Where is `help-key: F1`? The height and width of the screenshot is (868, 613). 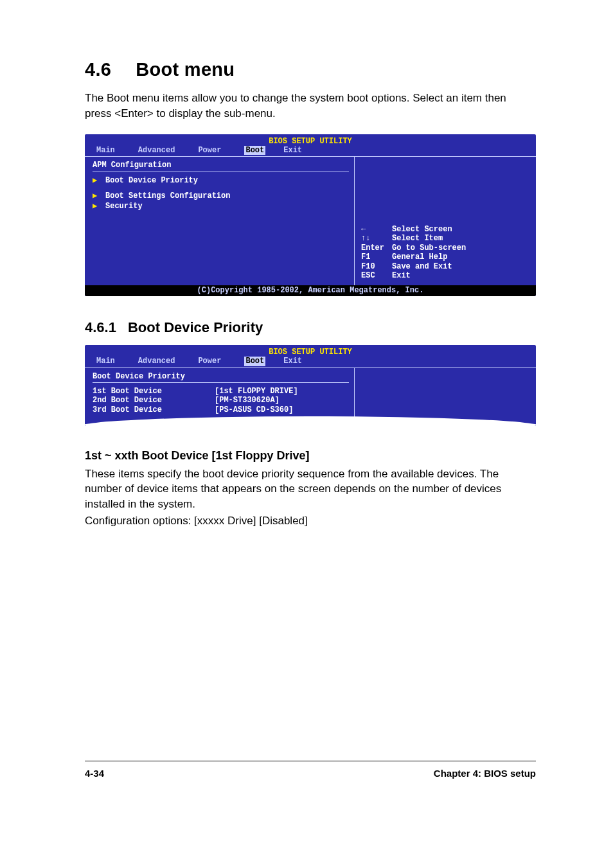
help-key: F1 is located at coordinates (377, 257).